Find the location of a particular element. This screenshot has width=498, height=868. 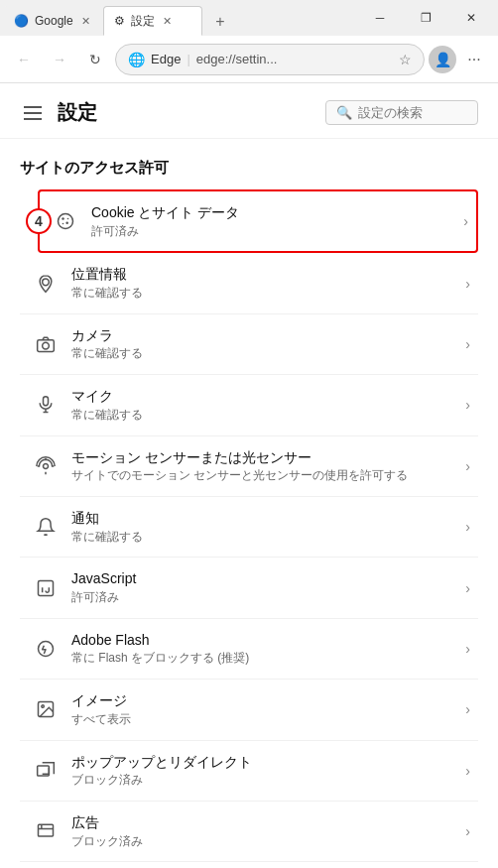

forward-button: → is located at coordinates (60, 60).